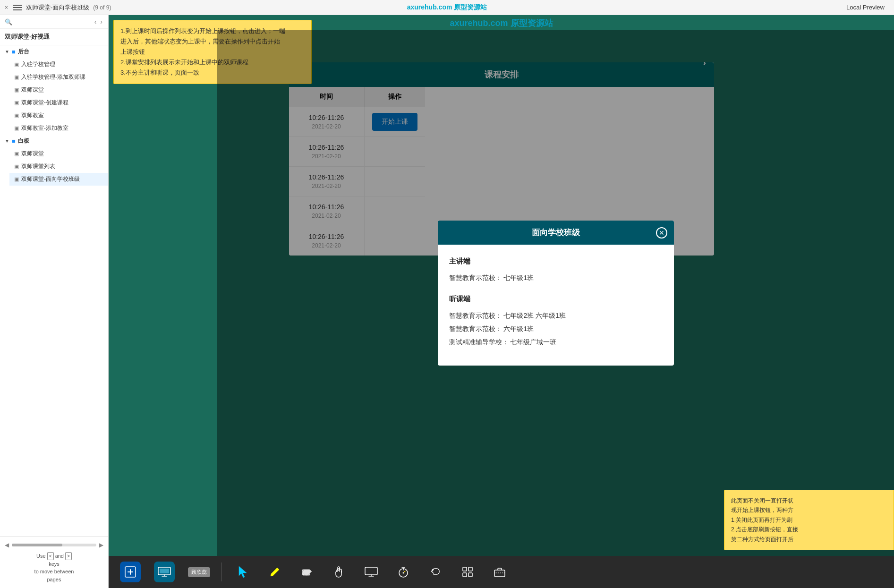 The image size is (894, 588). Describe the element at coordinates (339, 572) in the screenshot. I see `hand-icon` at that location.